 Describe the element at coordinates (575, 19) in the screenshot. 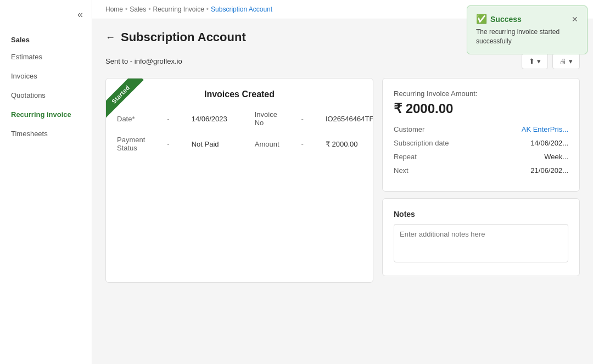

I see `toast-close-button: ✕` at that location.